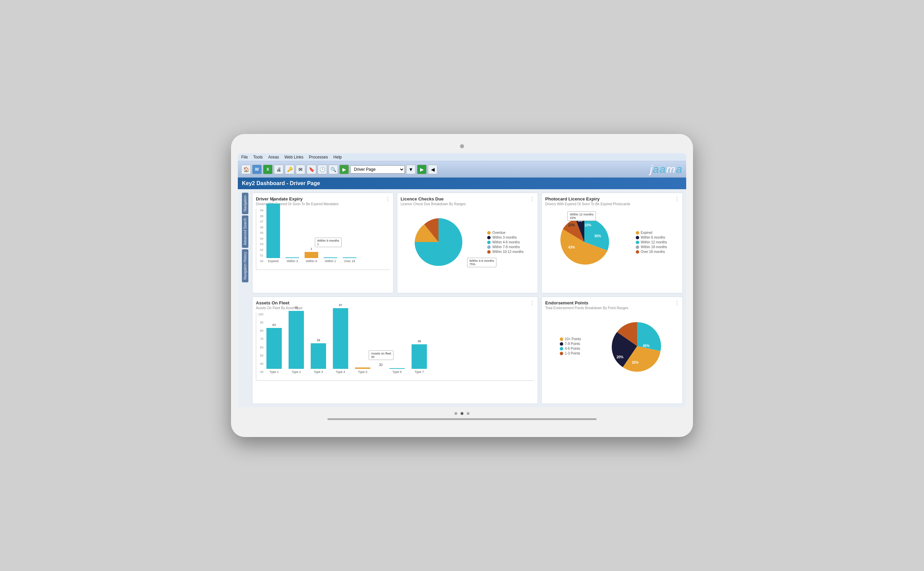  What do you see at coordinates (350, 260) in the screenshot?
I see `bar-over18: Over 18` at bounding box center [350, 260].